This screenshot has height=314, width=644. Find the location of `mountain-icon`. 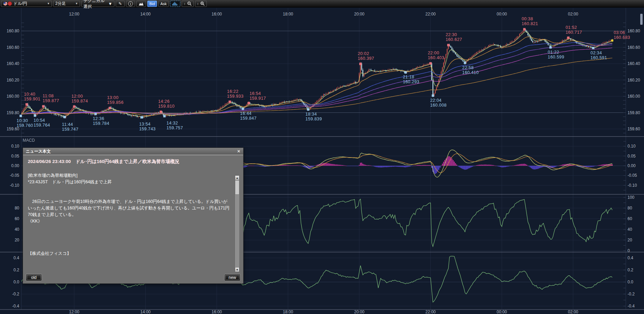

mountain-icon is located at coordinates (141, 4).